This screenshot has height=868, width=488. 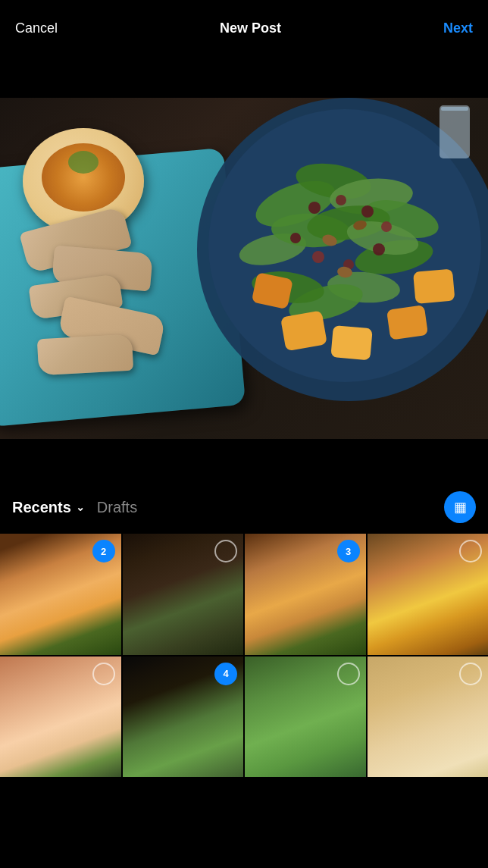 I want to click on photo-cell: 3, so click(x=305, y=594).